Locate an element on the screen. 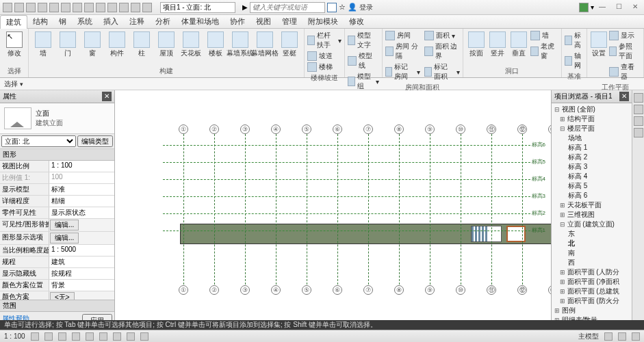  select-dropdown: 选择 is located at coordinates (14, 84).